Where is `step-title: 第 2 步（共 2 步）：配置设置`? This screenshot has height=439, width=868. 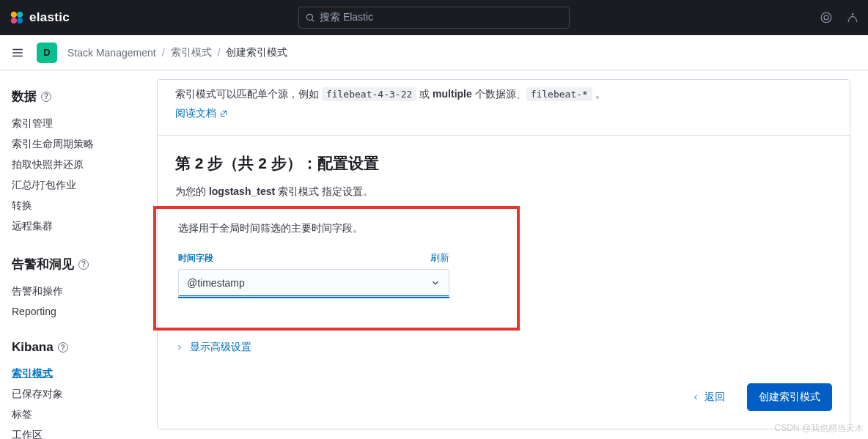 step-title: 第 2 步（共 2 步）：配置设置 is located at coordinates (504, 163).